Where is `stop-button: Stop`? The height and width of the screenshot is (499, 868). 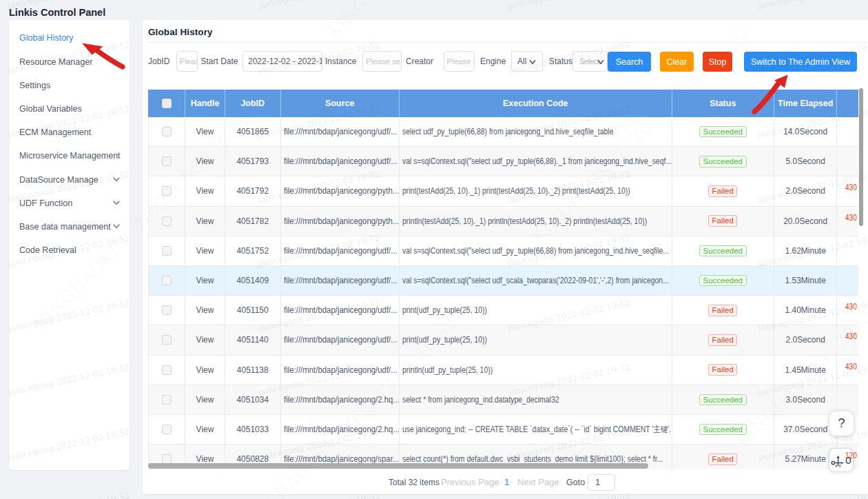 stop-button: Stop is located at coordinates (718, 62).